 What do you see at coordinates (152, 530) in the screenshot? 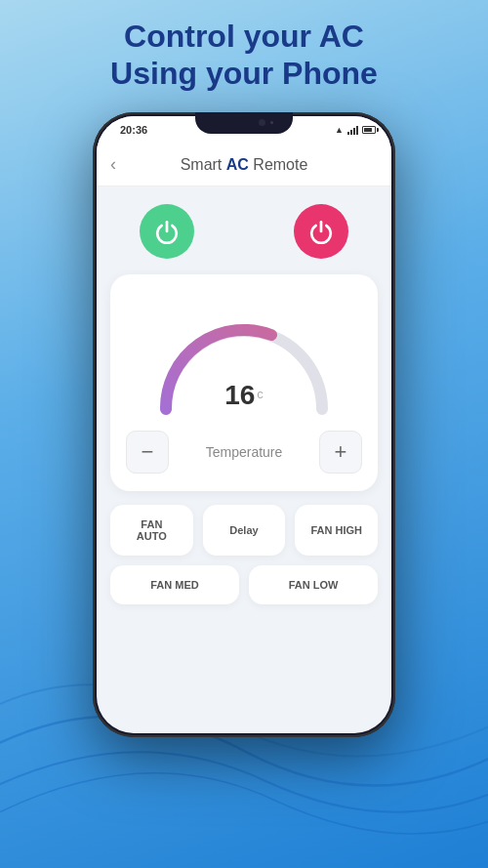
I see `fan-auto-button: FAN AUTO` at bounding box center [152, 530].